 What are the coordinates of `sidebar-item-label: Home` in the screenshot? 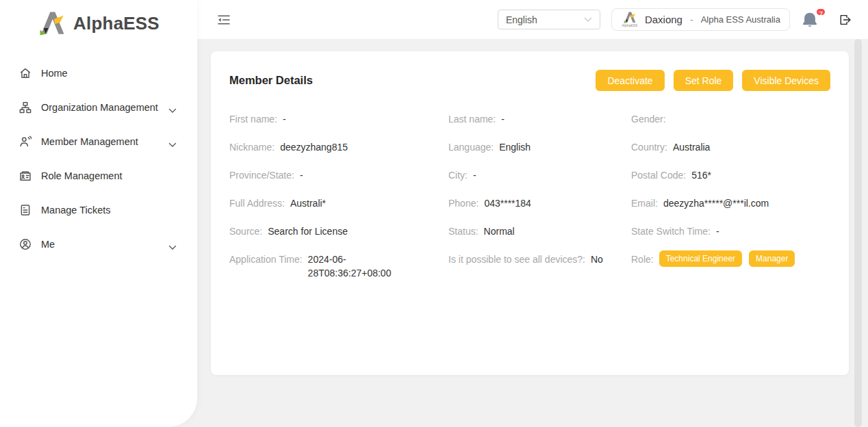 It's located at (109, 73).